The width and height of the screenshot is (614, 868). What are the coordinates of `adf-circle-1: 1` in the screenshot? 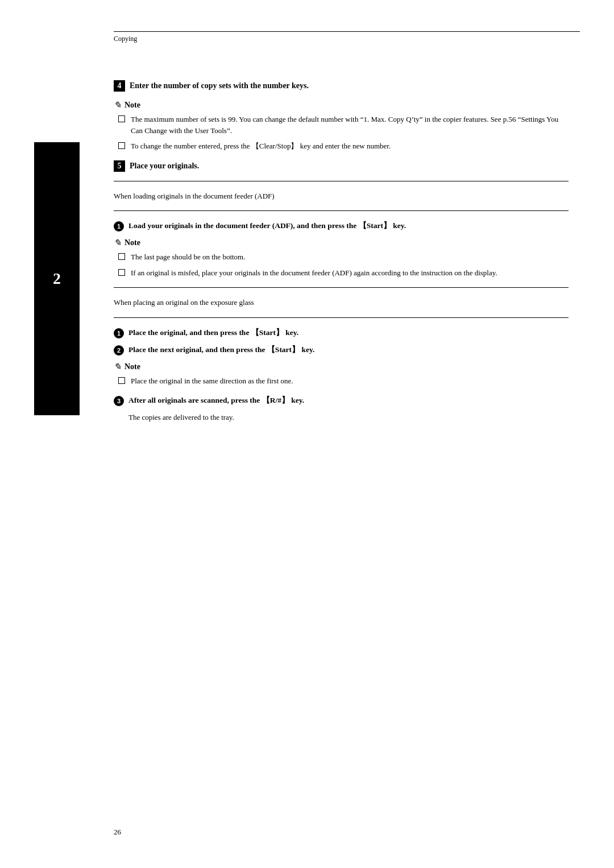 It's located at (119, 226).